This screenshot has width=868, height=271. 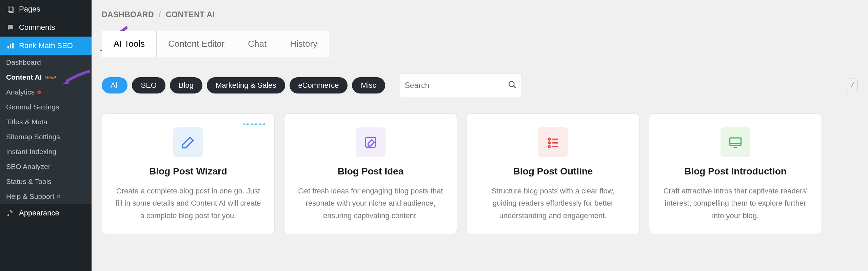 I want to click on sidebar-item-rank-math: Rank Math SEO, so click(x=46, y=46).